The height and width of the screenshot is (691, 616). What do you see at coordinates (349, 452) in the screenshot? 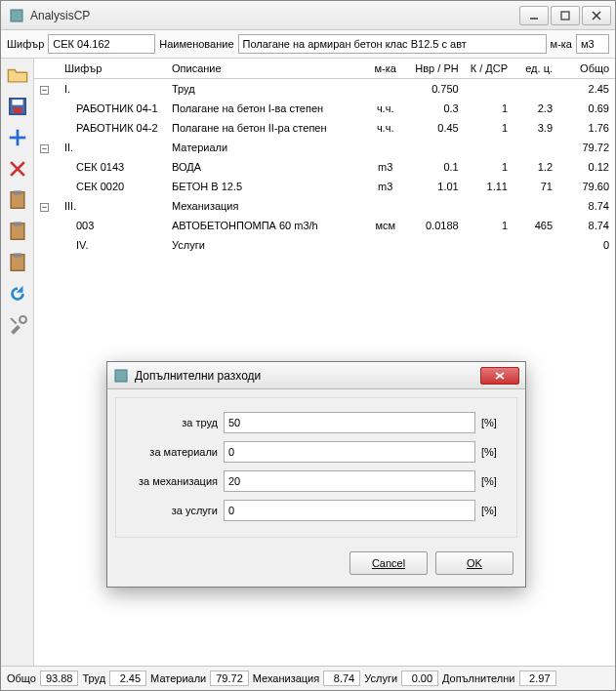
I see `dlg-materials-input` at bounding box center [349, 452].